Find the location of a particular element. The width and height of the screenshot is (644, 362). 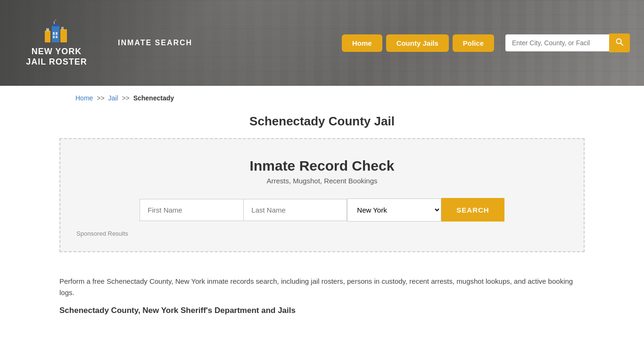

first-name-input is located at coordinates (191, 210).